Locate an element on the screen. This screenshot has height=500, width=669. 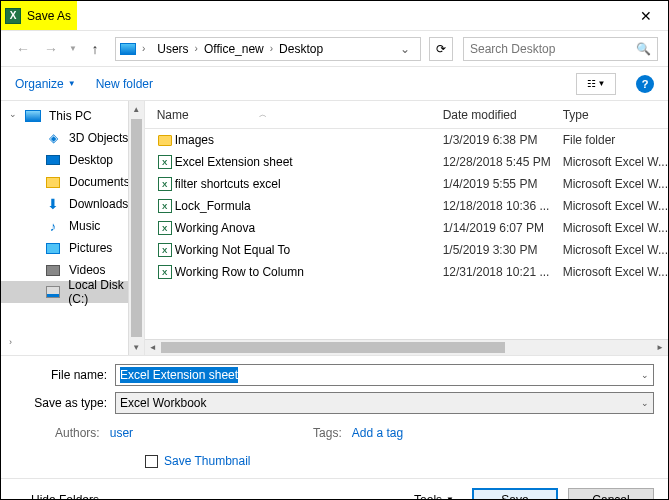
disk-icon is located at coordinates (53, 292).